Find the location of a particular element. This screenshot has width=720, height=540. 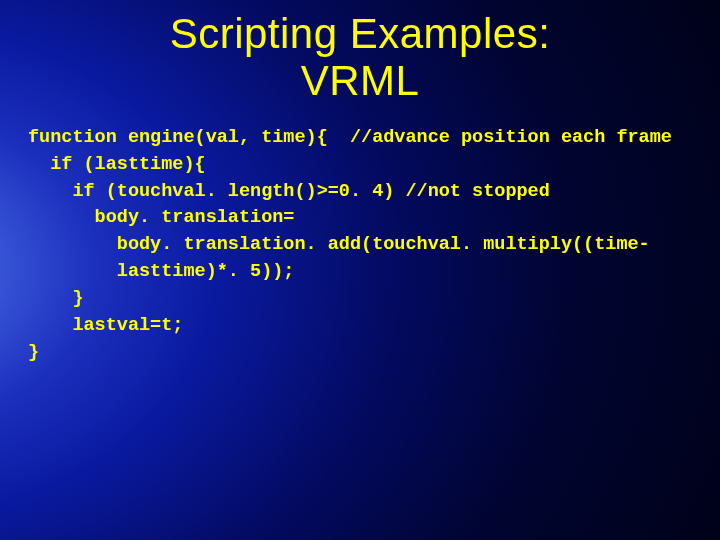

code-line: function engine(val, time){ //advance po… is located at coordinates (350, 138).